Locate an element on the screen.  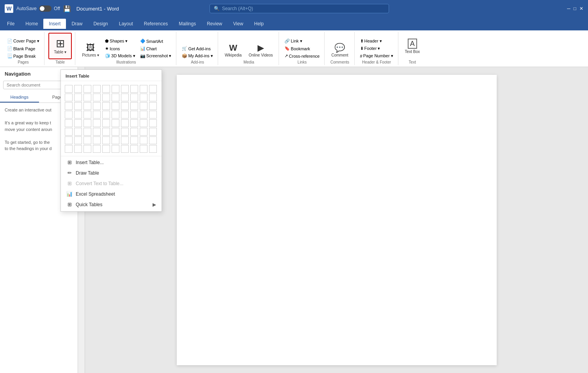
bookmark-button: 🔖 Bookmark is located at coordinates (302, 48).